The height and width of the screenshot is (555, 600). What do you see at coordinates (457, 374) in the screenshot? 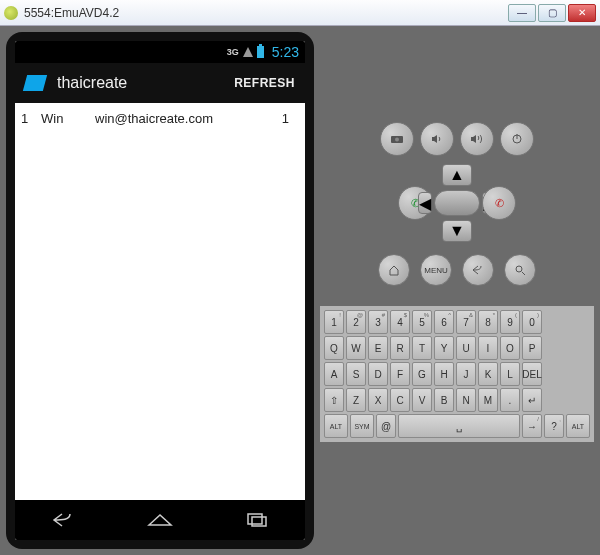
I see `hardware-keyboard: 1!2@3#4$5%6^7&8*9(0)QWERTYUIOPASDFGHJKLD…` at bounding box center [457, 374].